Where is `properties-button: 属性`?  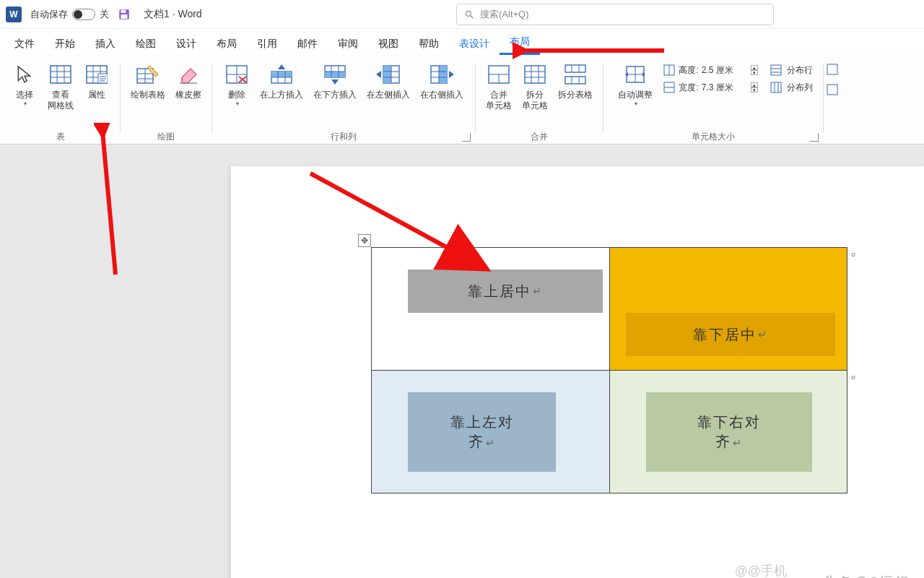
properties-button: 属性 is located at coordinates (97, 86).